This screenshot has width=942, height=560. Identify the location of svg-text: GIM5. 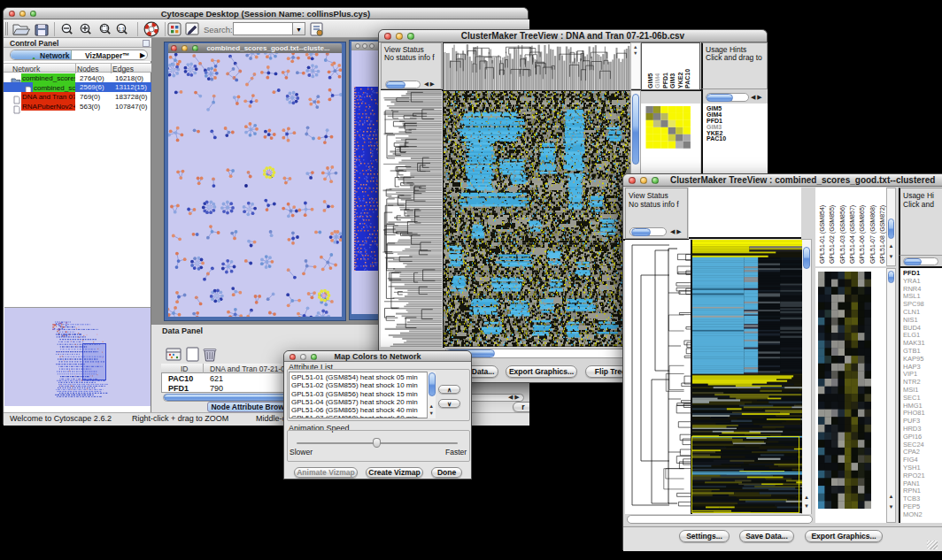
(650, 81).